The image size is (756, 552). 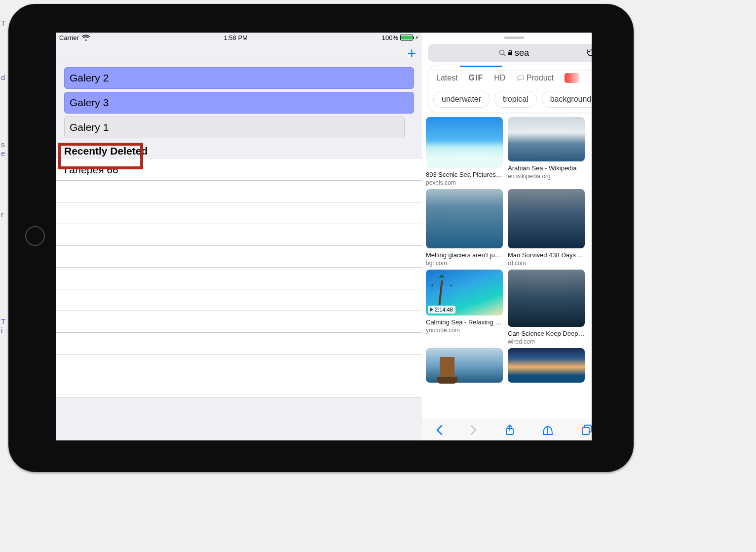 I want to click on result-card: 893 Scenic Sea Pictures · P…pexels.com, so click(x=464, y=152).